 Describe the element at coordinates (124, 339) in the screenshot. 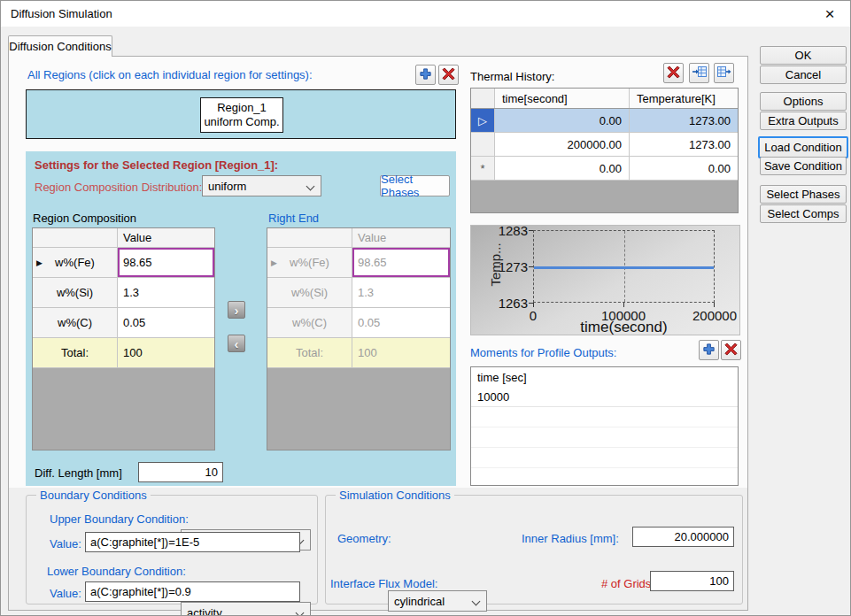

I see `region-composition-table: Value ▶w%(Fe) 98.65 w%(Si) 1.3 w%(C) 0.0…` at that location.